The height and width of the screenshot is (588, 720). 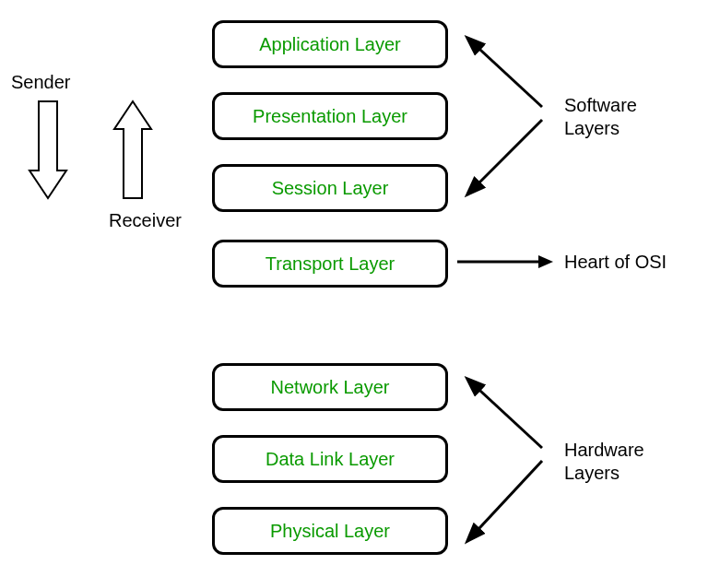 I want to click on layer-label: Presentation Layer, so click(x=330, y=116).